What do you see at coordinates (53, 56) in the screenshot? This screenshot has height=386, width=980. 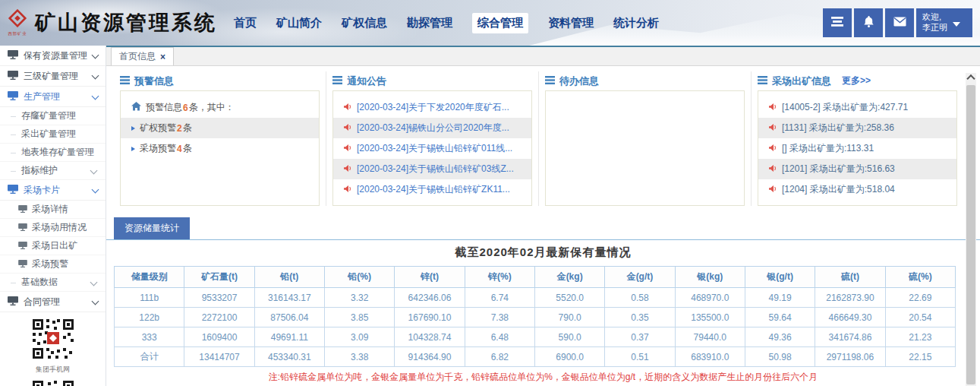 I see `sidebar-item-retained-reserves: 保有资源量管理` at bounding box center [53, 56].